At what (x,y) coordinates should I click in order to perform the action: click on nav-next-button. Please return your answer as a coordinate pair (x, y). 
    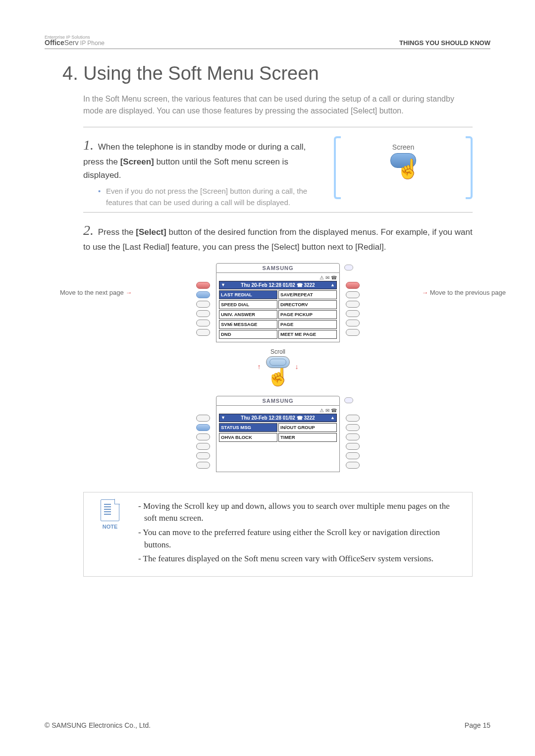
    Looking at the image, I should click on (353, 285).